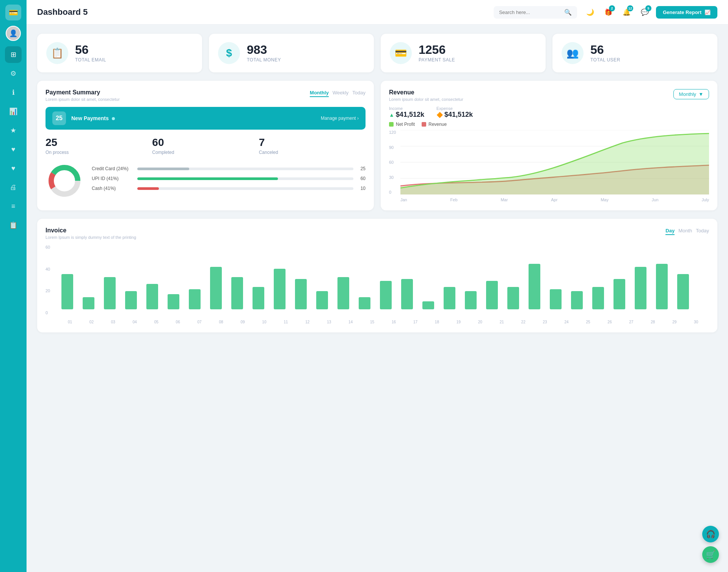 This screenshot has width=728, height=572. I want to click on payment-summary-tabs: Monthly Weekly Today, so click(337, 93).